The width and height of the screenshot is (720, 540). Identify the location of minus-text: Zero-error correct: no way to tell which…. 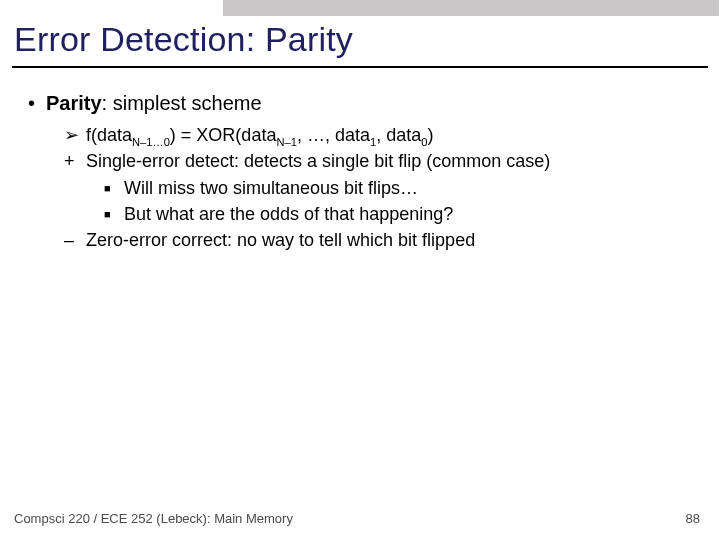
(280, 240).